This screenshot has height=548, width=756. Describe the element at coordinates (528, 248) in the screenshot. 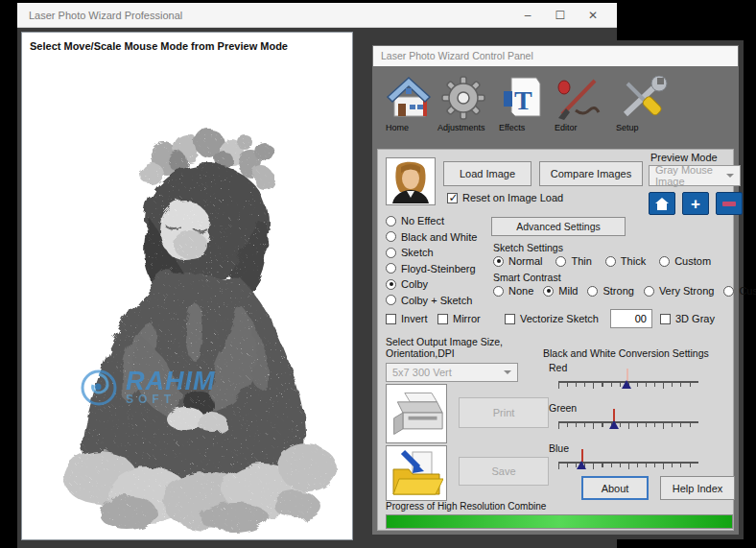

I see `sketch-settings-label: Sketch Settings` at that location.